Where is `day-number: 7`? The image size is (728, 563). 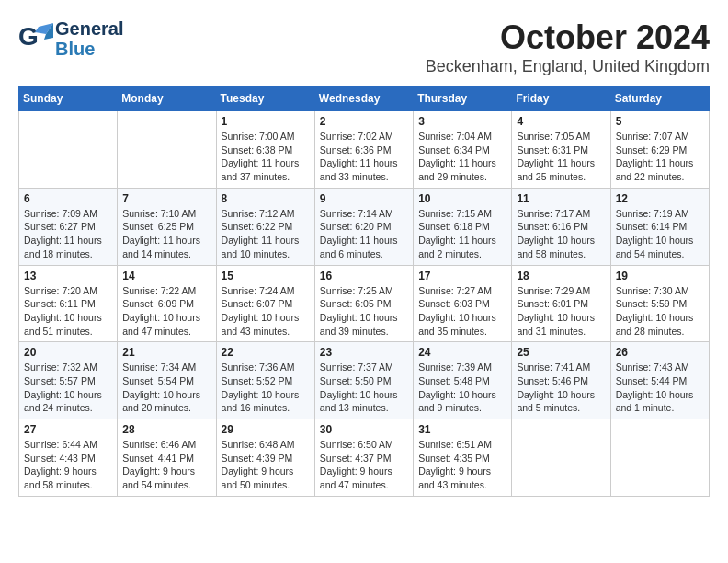
day-number: 7 is located at coordinates (166, 199).